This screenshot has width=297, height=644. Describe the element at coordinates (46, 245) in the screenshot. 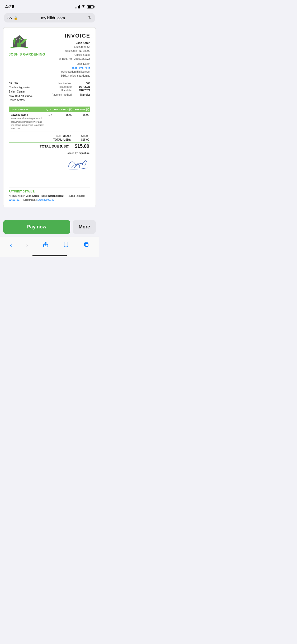

I see `share-icon` at that location.